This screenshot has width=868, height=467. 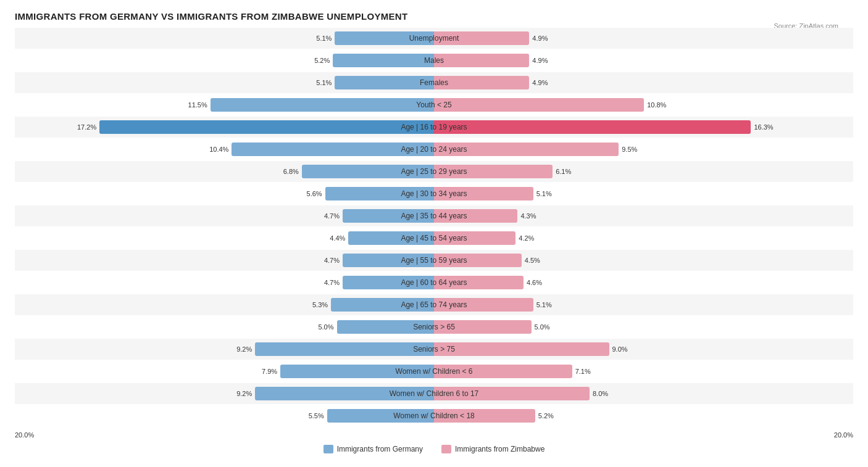 I want to click on bar-pink: 4.2%, so click(x=475, y=238).